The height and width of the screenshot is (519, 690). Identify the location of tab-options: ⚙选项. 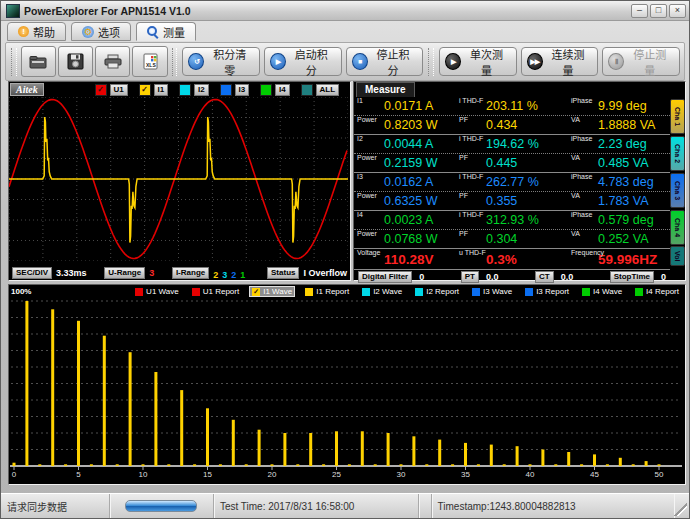
(101, 32).